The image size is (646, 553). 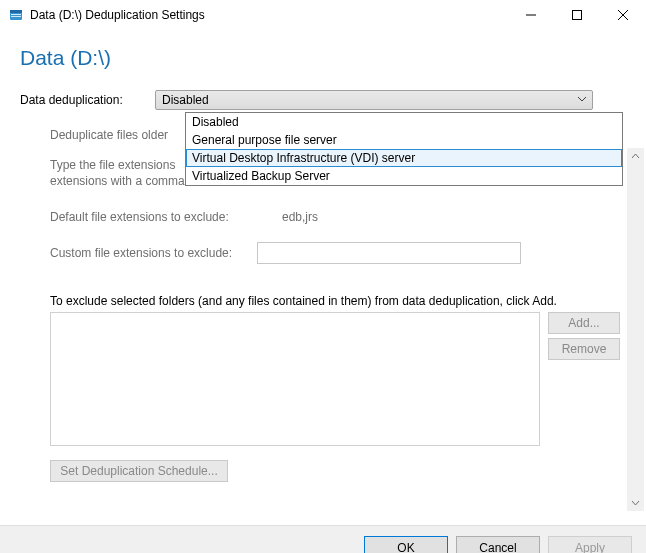 I want to click on maximize-button, so click(x=577, y=15).